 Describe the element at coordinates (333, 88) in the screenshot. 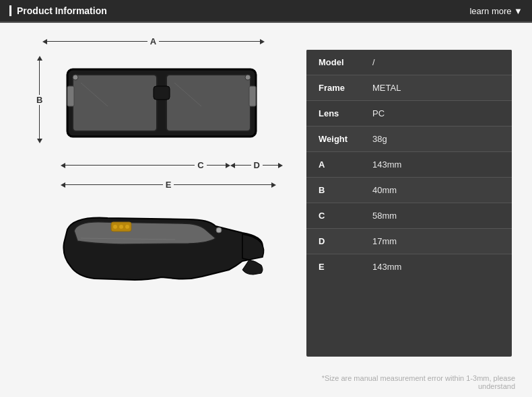

I see `spec-label: Frame` at that location.